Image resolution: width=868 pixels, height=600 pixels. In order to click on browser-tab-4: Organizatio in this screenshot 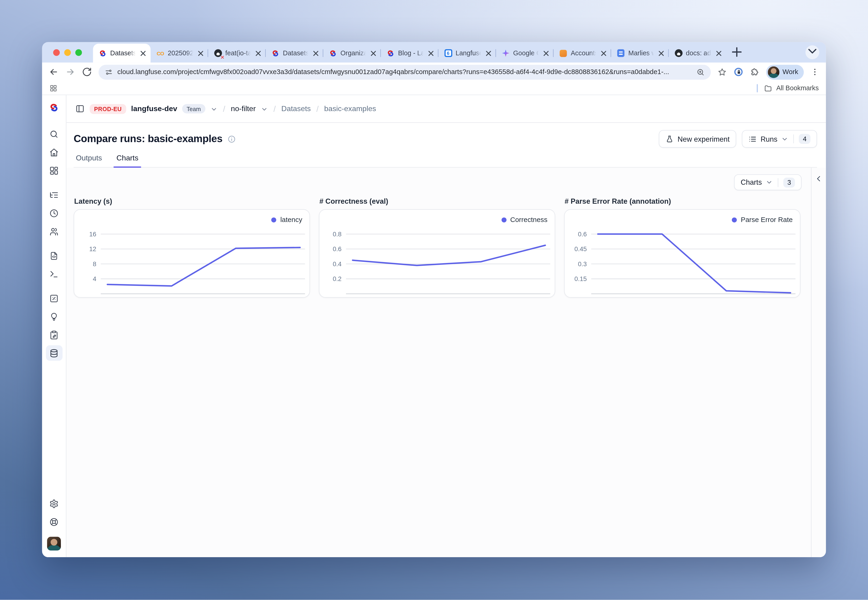, I will do `click(352, 53)`.